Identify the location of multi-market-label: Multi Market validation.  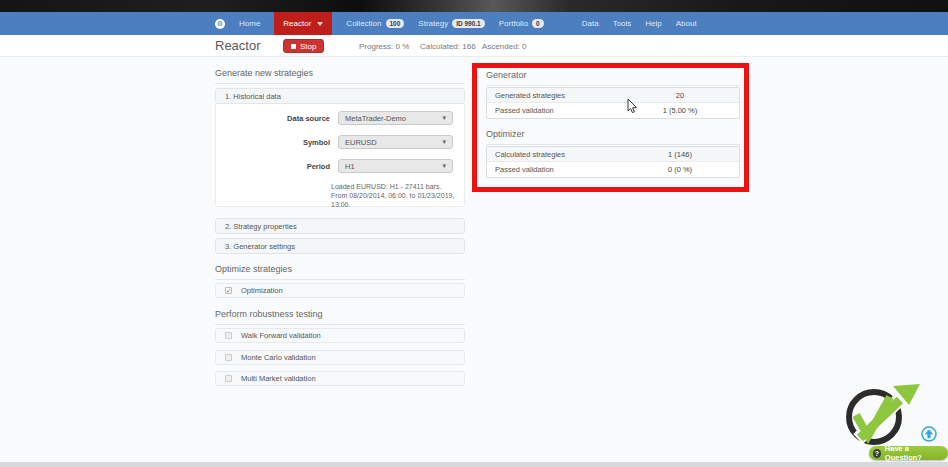
(278, 378).